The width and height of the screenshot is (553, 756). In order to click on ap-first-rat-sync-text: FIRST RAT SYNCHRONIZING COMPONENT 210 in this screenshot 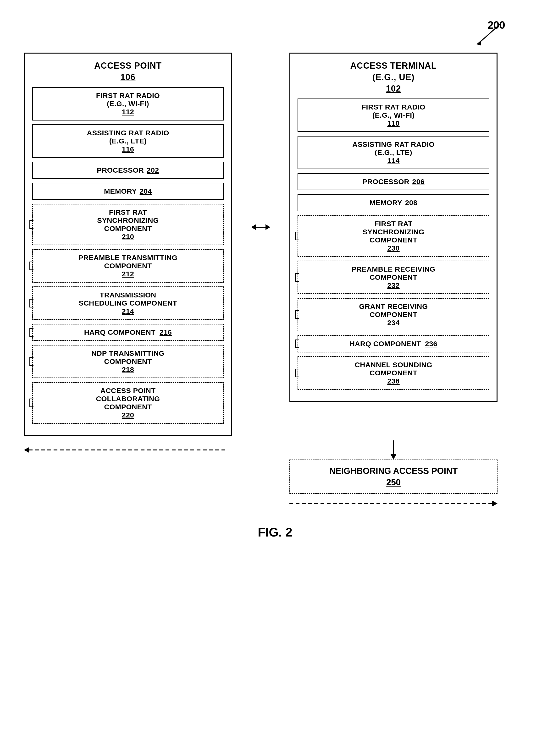, I will do `click(128, 225)`.